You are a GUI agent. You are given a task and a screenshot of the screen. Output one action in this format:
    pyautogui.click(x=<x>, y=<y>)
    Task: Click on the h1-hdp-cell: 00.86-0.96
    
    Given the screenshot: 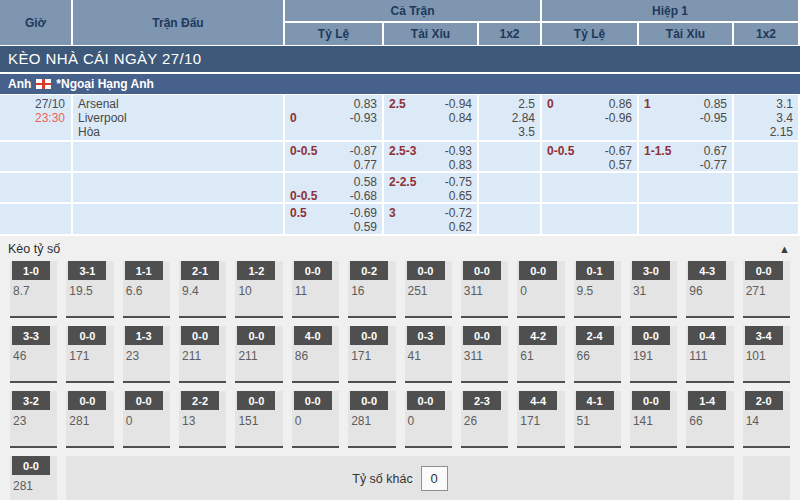 What is the action you would take?
    pyautogui.click(x=590, y=118)
    